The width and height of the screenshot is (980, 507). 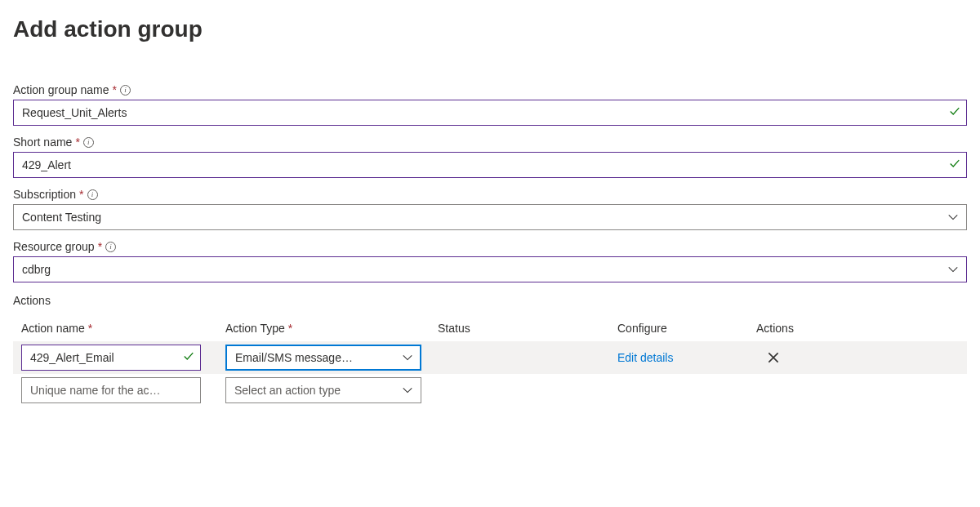 I want to click on field-label-text: Resource group, so click(x=54, y=247).